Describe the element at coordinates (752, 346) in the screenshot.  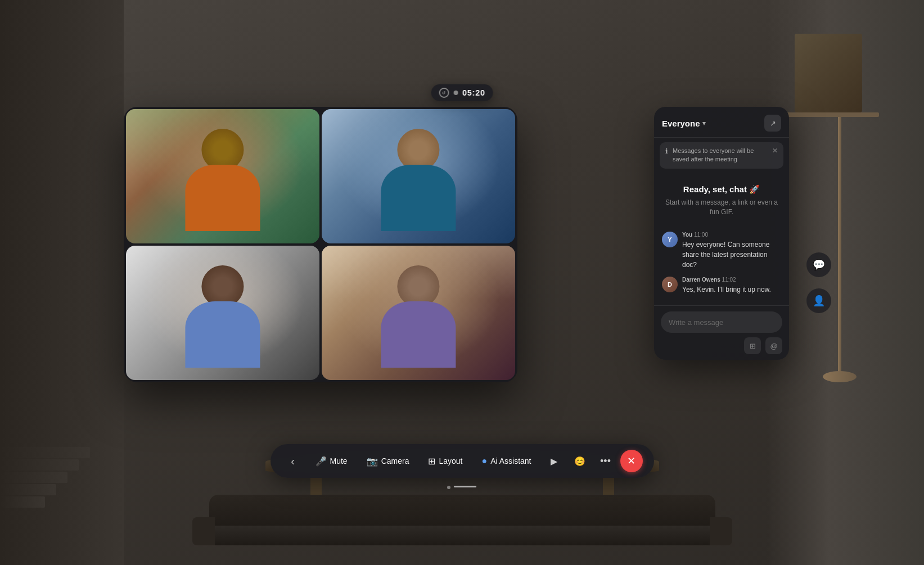
I see `screen-share-icon: ⊞` at that location.